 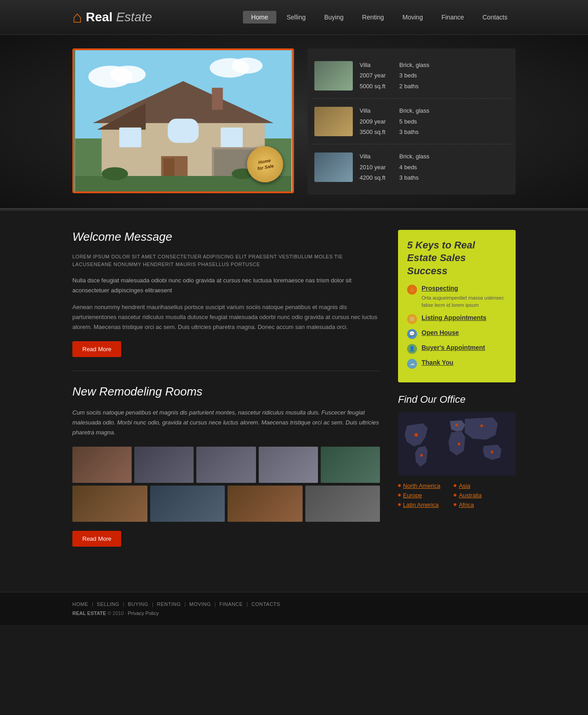 I want to click on main-nav: Home Selling Buying Renting Moving Finan…, so click(x=379, y=17).